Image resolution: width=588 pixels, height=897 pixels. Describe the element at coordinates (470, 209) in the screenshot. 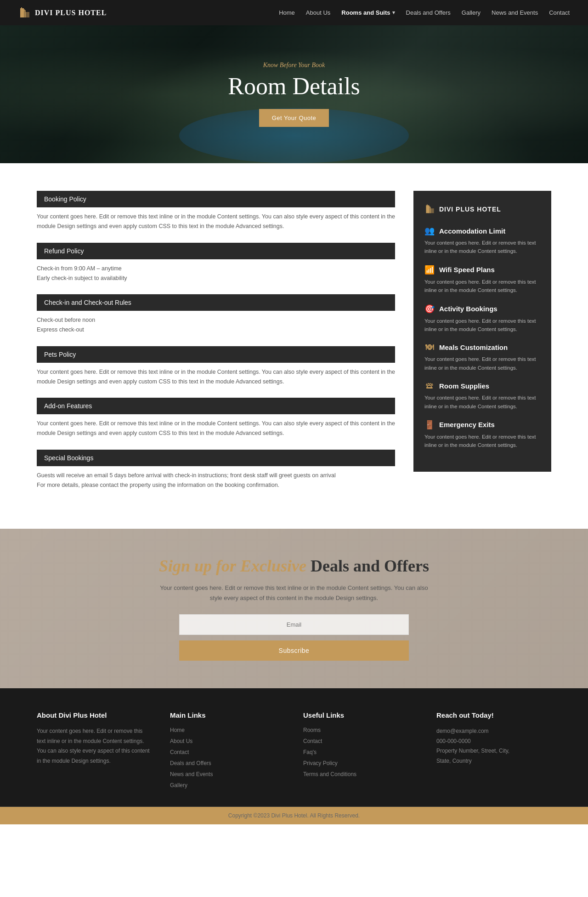

I see `sidebar-logo-text: DIVI PLUS HOTEL` at that location.